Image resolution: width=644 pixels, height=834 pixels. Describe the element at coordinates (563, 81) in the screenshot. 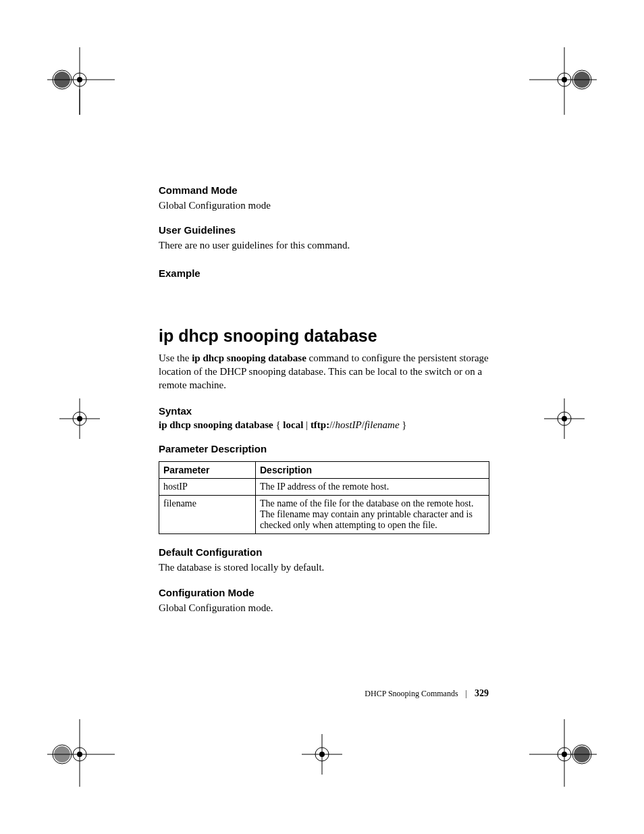

I see `crop-mark-top-right` at that location.